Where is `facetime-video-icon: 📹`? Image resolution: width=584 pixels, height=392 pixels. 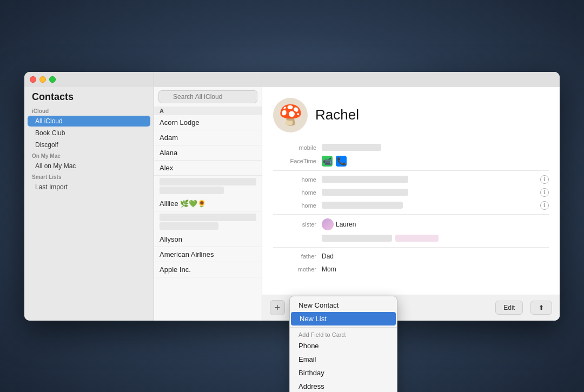 facetime-video-icon: 📹 is located at coordinates (327, 161).